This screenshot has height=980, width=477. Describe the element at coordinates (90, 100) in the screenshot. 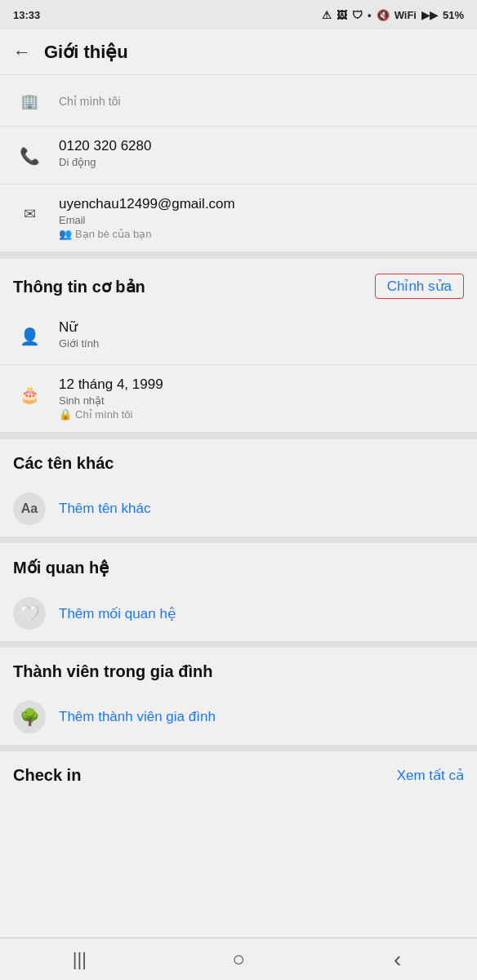

I see `partial-text: Chỉ mình tôi` at that location.